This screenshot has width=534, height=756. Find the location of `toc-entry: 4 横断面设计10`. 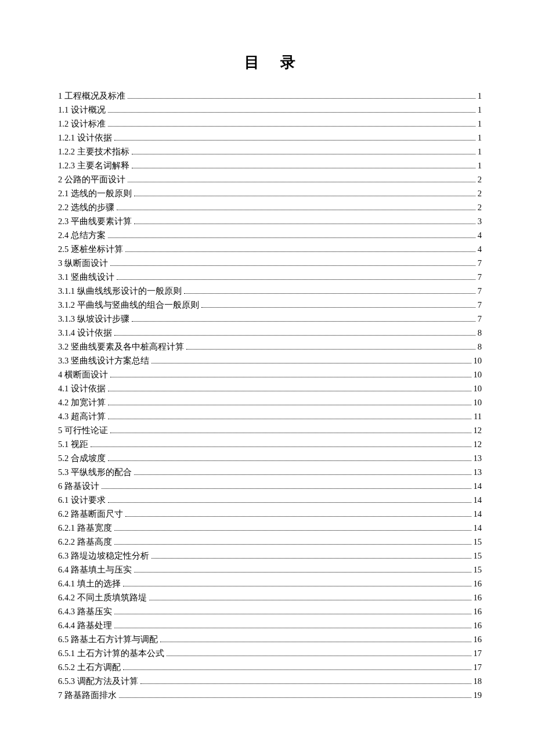

toc-entry: 4 横断面设计10 is located at coordinates (270, 375).